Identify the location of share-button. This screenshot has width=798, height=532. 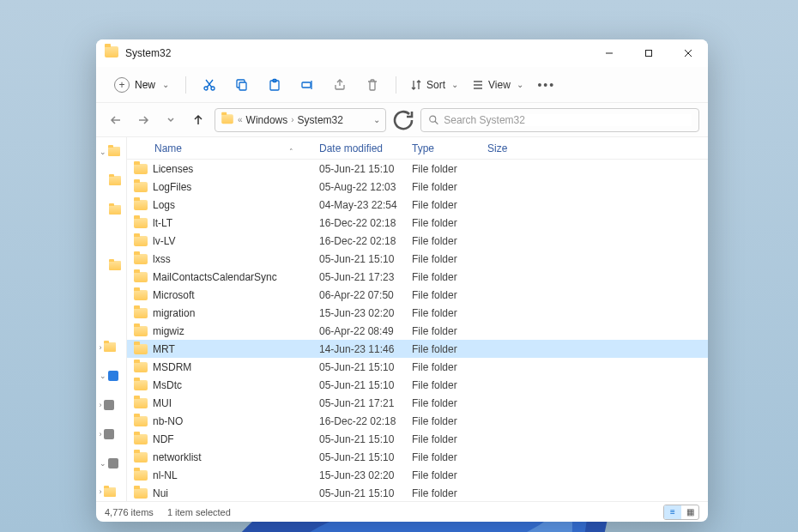
(340, 85).